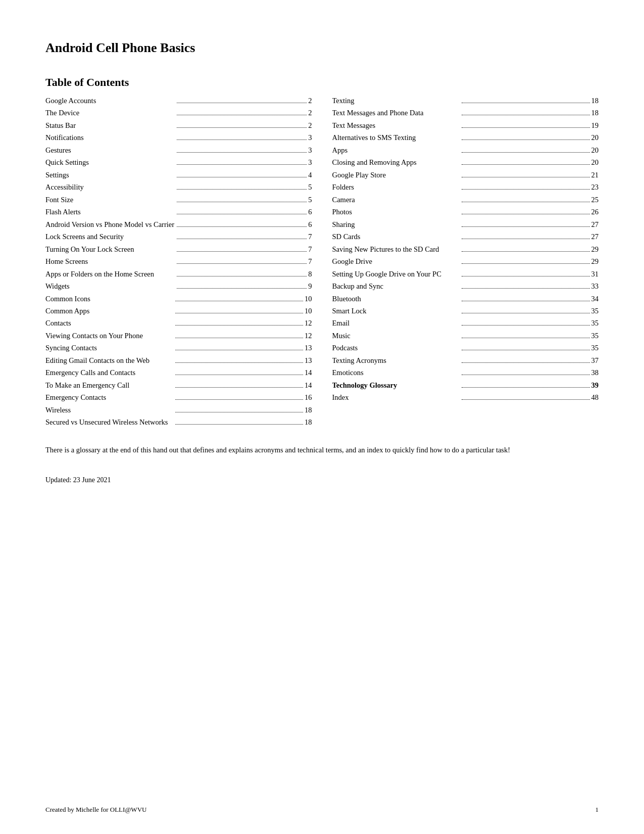  What do you see at coordinates (595, 385) in the screenshot?
I see `toc-page-number: 39` at bounding box center [595, 385].